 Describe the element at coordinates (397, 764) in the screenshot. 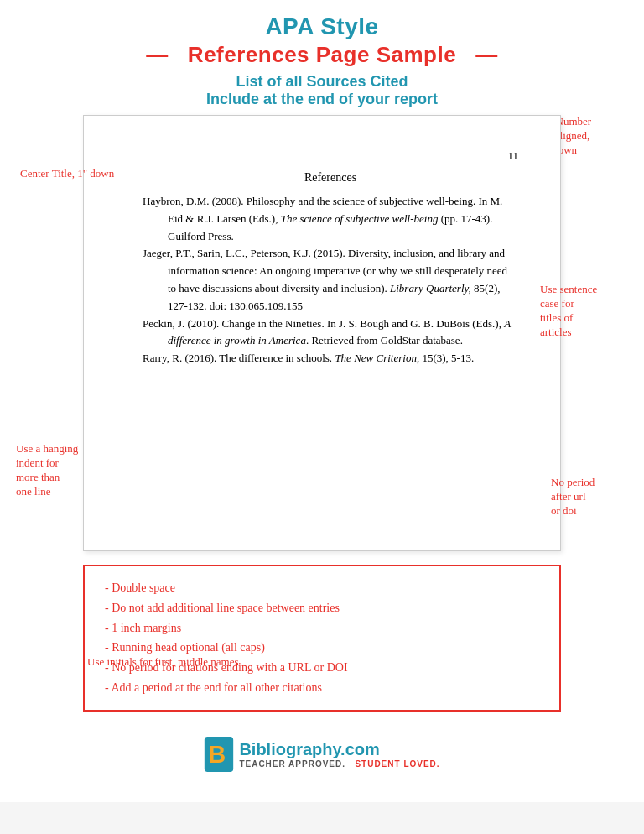

I see `footer-tagline-student: STUDENT LOVED.` at that location.